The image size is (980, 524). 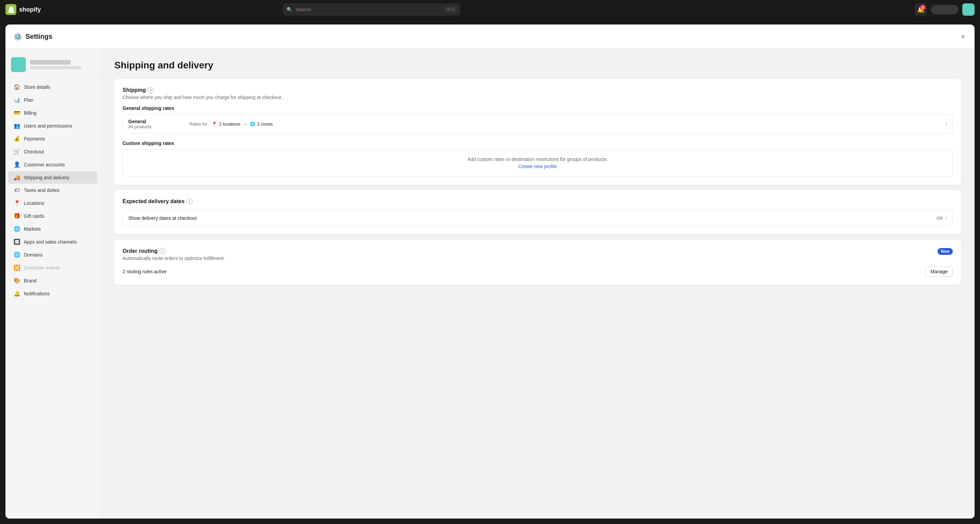 What do you see at coordinates (450, 10) in the screenshot?
I see `search-shortcut: ⌘ K` at bounding box center [450, 10].